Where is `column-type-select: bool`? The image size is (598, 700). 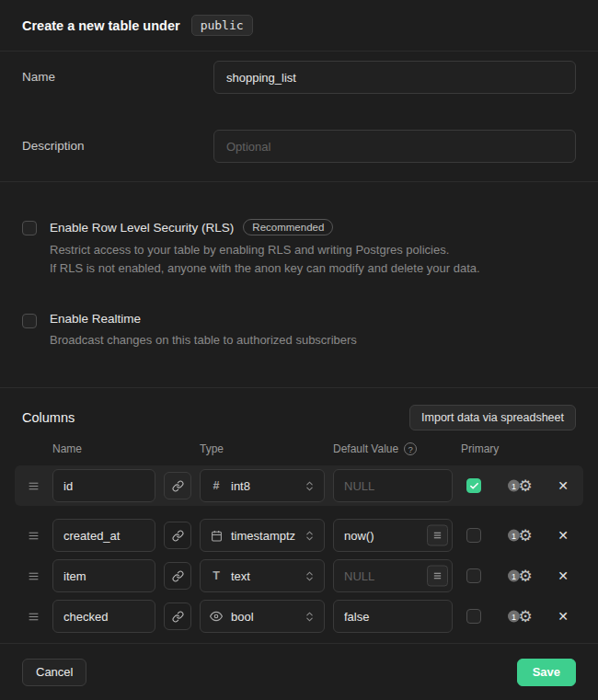
column-type-select: bool is located at coordinates (262, 616).